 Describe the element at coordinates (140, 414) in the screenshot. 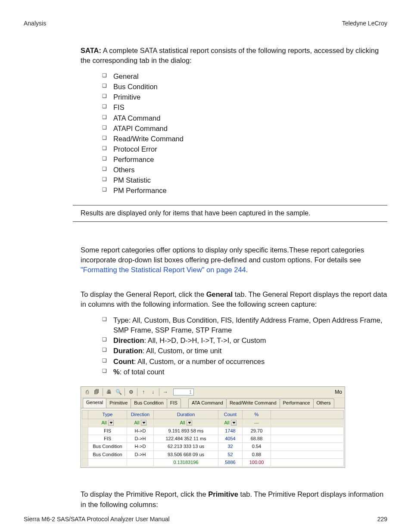

I see `col-direction: Direction` at that location.